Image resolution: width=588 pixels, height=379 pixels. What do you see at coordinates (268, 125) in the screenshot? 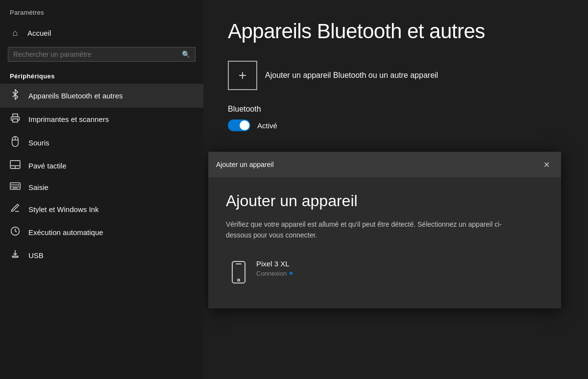
I see `toggle-label: Activé` at bounding box center [268, 125].